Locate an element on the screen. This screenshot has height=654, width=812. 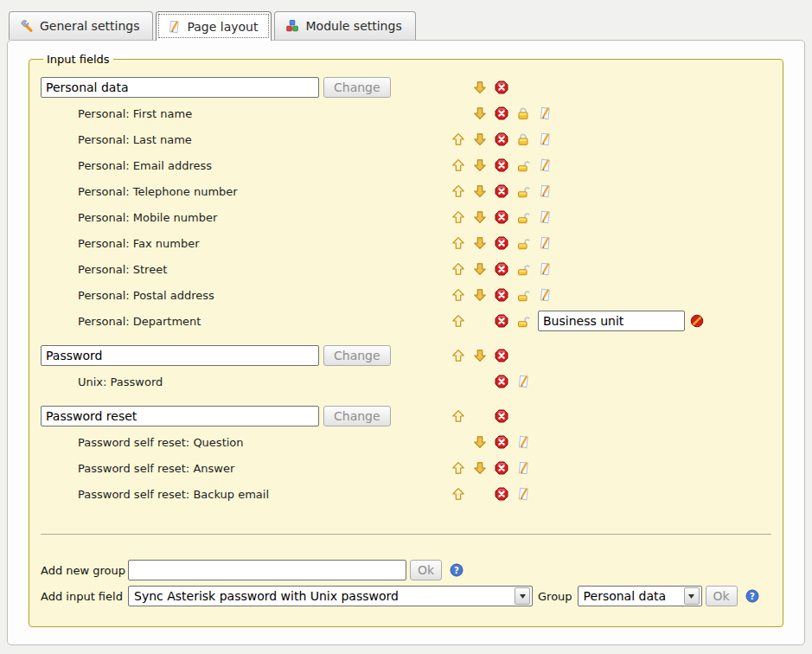
custom-label-input is located at coordinates (611, 321).